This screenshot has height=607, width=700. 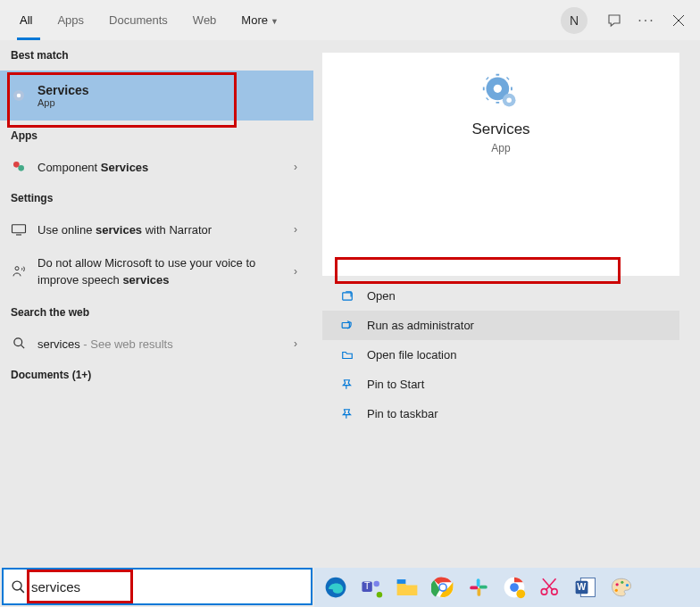 What do you see at coordinates (205, 20) in the screenshot?
I see `tab-web: Web` at bounding box center [205, 20].